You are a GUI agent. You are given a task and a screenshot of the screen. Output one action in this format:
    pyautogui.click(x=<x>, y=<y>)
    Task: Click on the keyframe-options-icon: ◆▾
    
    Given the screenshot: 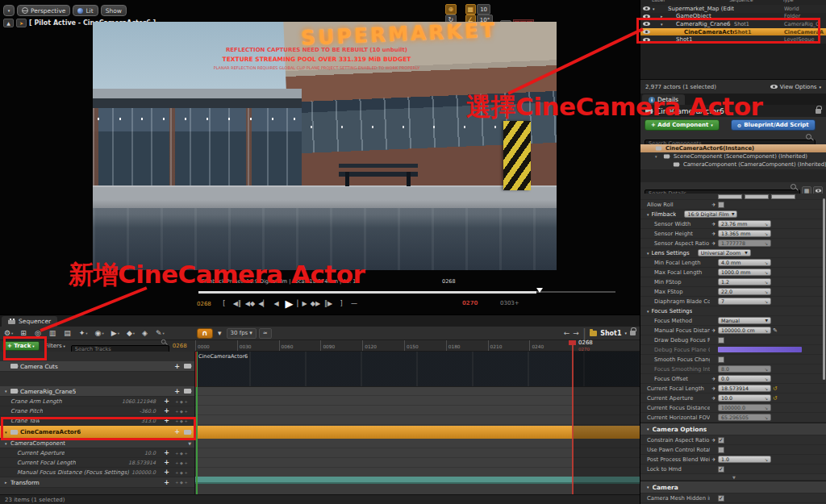 What is the action you would take?
    pyautogui.click(x=131, y=333)
    